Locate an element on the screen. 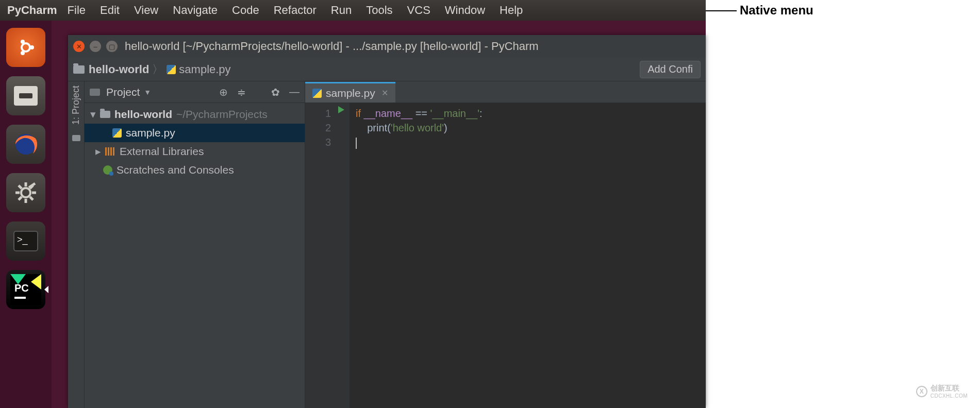 The image size is (980, 408). code-fn: print is located at coordinates (377, 128).